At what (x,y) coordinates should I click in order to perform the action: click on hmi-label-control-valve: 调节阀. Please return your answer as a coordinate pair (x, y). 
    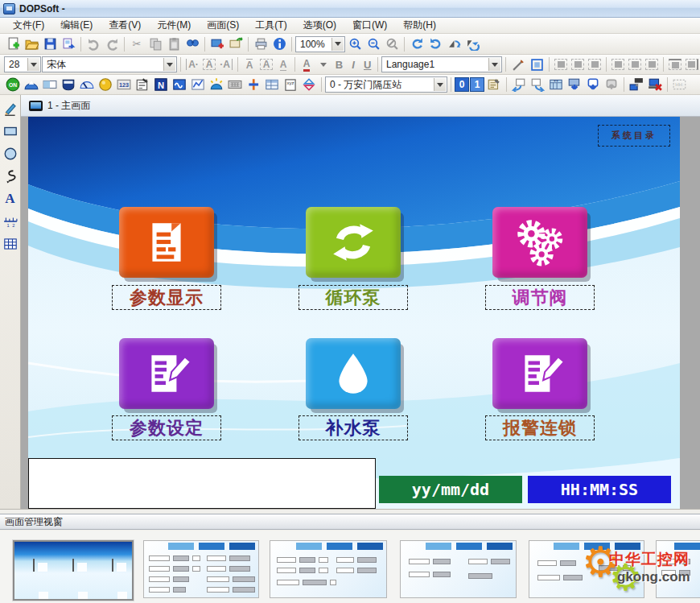
    Looking at the image, I should click on (540, 298).